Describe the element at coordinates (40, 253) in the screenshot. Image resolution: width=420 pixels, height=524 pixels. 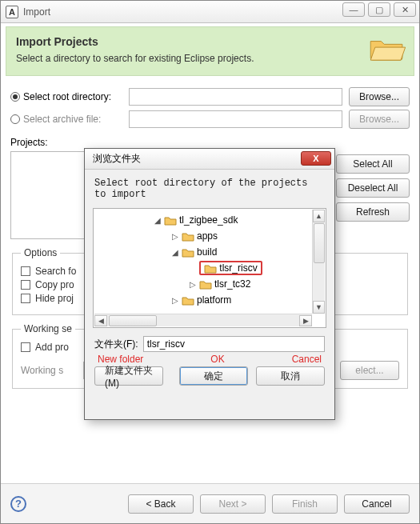
I see `options-legend: Options` at that location.